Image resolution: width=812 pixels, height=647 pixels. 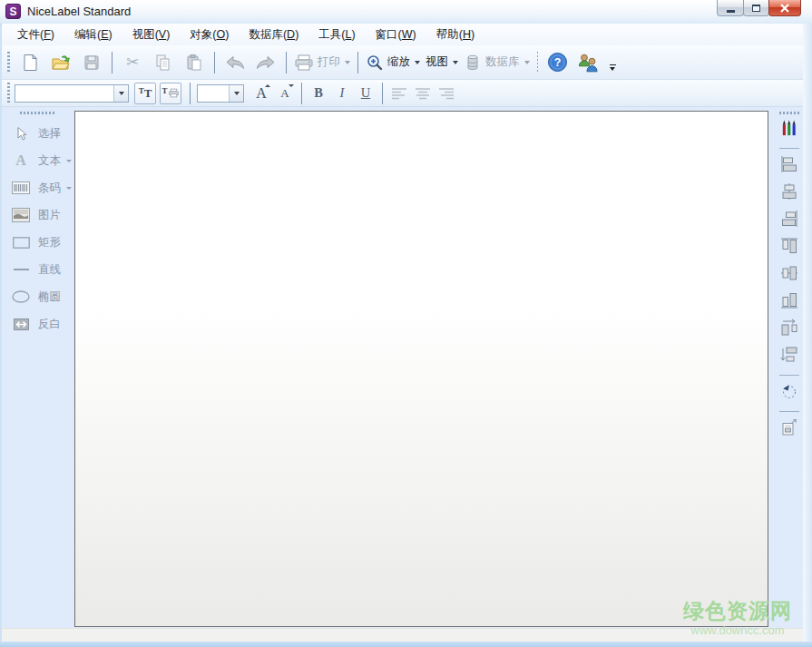 What do you see at coordinates (145, 93) in the screenshot?
I see `truetype-fonts-button: T T` at bounding box center [145, 93].